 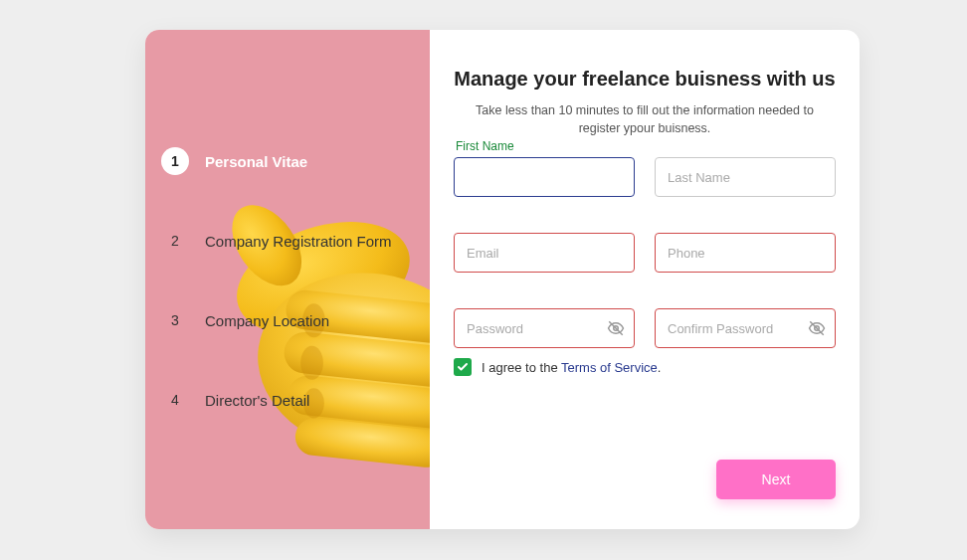 What do you see at coordinates (288, 320) in the screenshot?
I see `sidebar-step-company-location: 3 Company Location` at bounding box center [288, 320].